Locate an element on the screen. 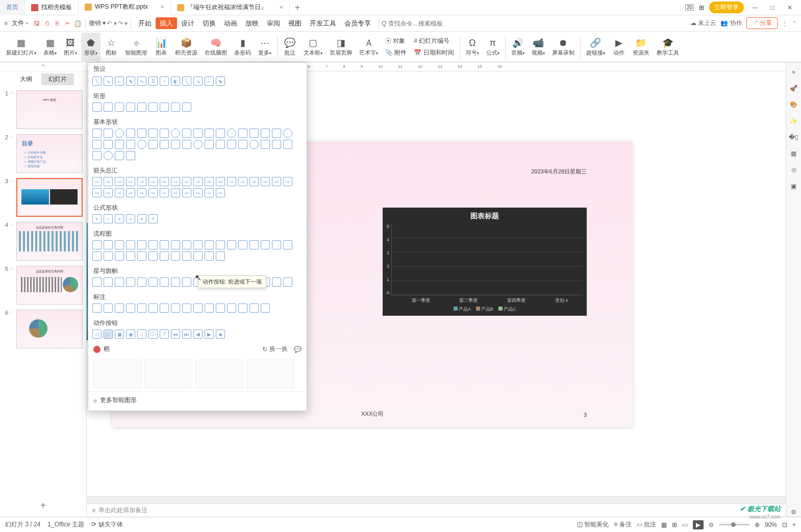  shape-流程图-5 is located at coordinates (153, 245).